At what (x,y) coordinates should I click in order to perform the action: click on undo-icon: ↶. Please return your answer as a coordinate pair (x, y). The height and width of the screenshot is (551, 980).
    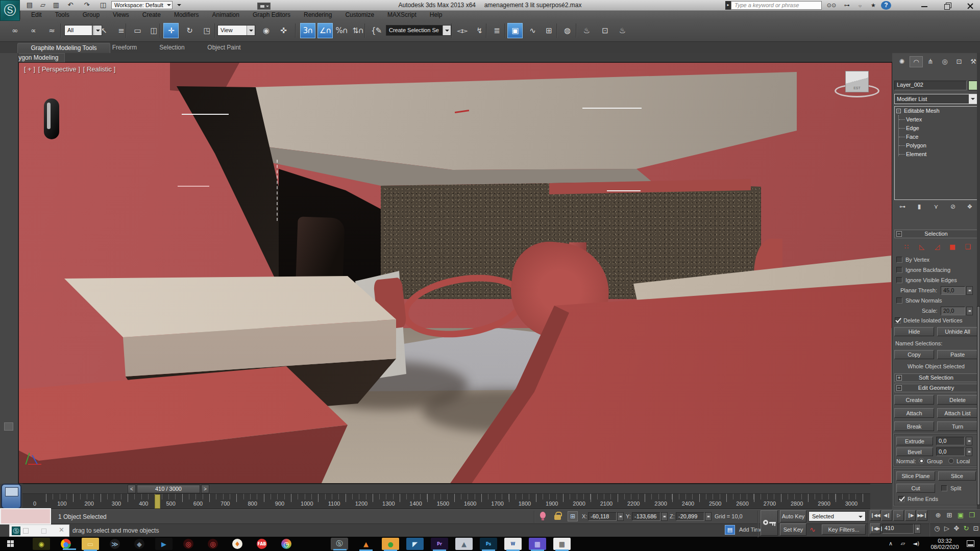
    Looking at the image, I should click on (70, 5).